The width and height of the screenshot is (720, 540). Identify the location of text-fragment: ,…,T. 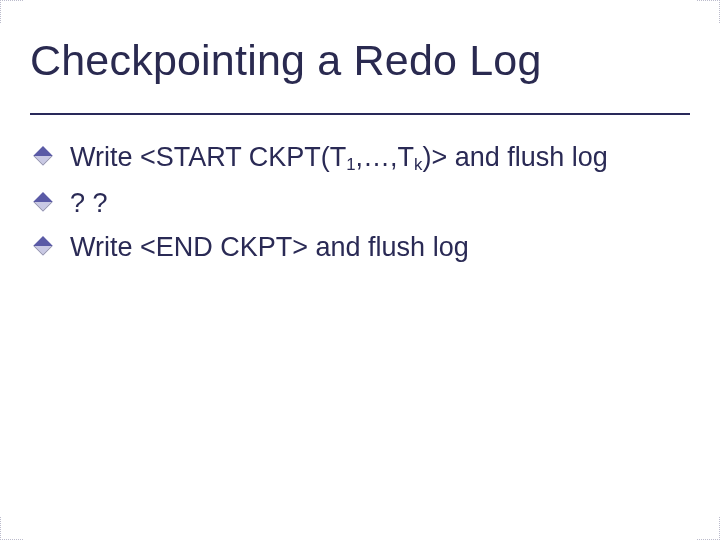
(386, 157).